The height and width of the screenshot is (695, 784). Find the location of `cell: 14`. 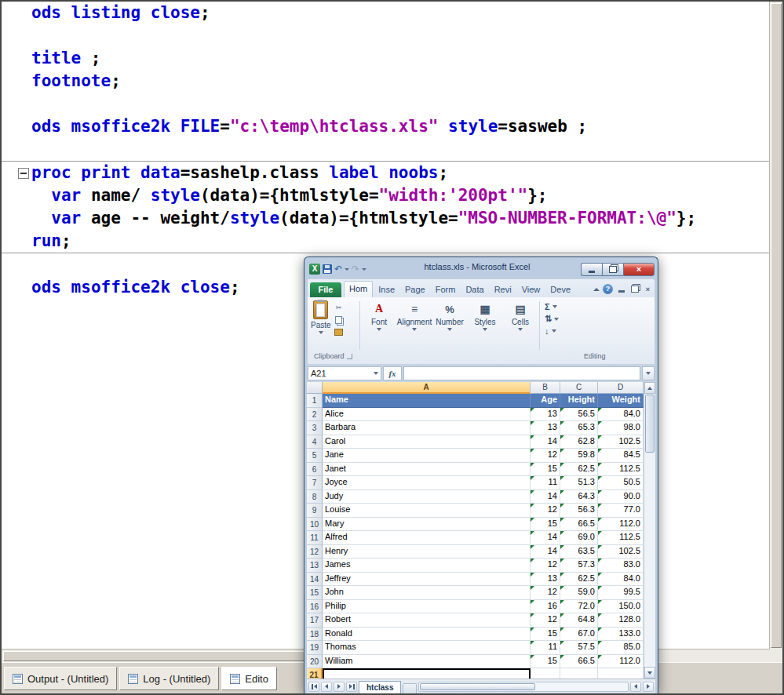

cell: 14 is located at coordinates (545, 442).